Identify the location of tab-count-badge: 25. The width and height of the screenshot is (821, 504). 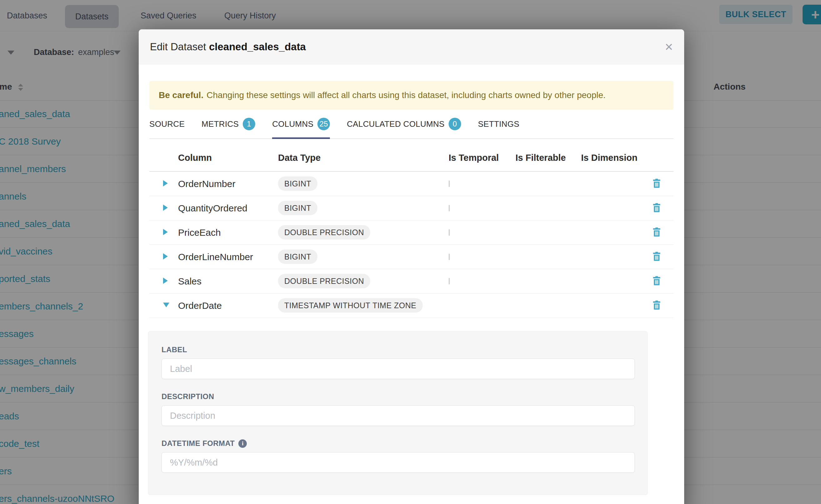
(323, 124).